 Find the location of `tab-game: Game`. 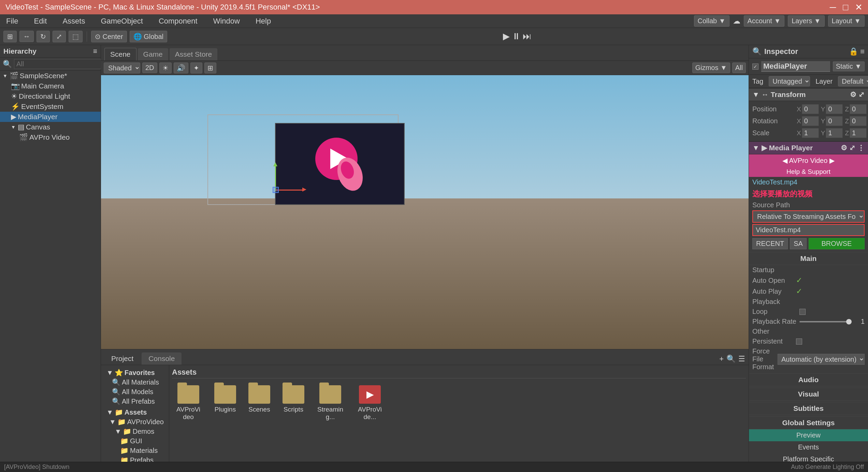

tab-game: Game is located at coordinates (153, 54).